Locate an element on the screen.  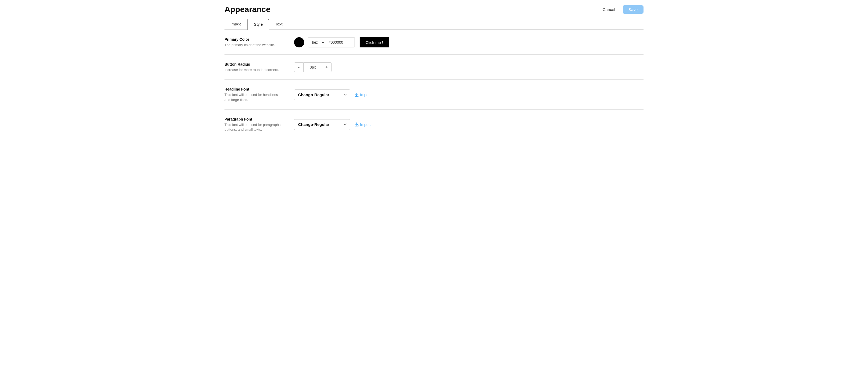
paragraph-import-button: Import is located at coordinates (363, 125).